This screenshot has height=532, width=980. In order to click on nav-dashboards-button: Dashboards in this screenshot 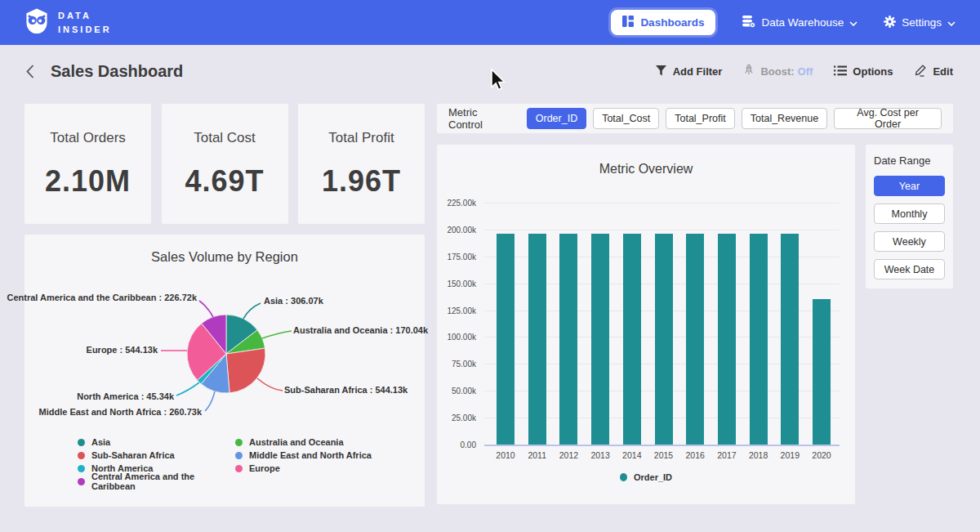, I will do `click(663, 23)`.